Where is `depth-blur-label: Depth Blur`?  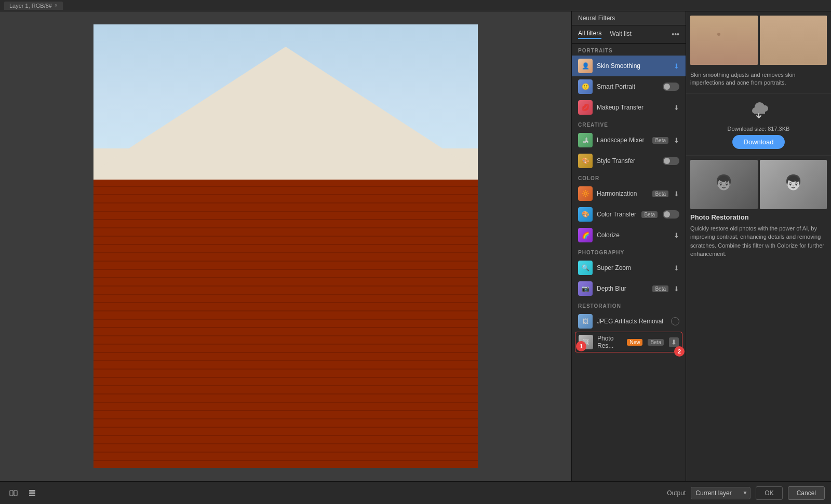
depth-blur-label: Depth Blur is located at coordinates (622, 289).